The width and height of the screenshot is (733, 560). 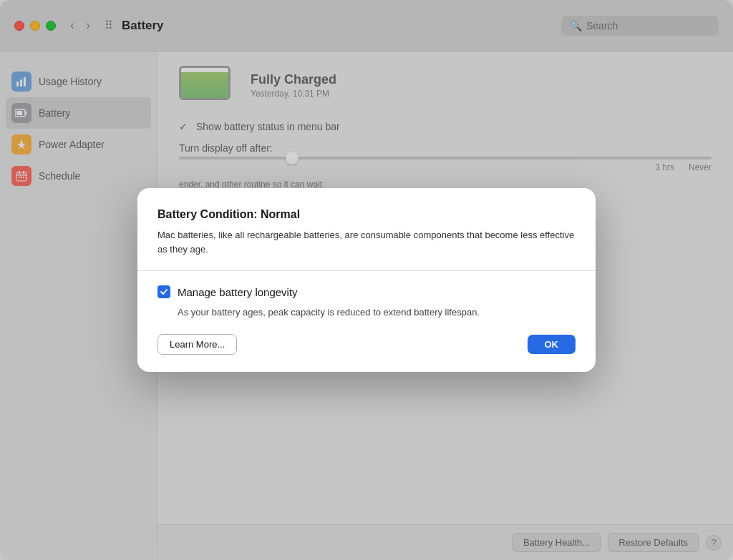 What do you see at coordinates (366, 270) in the screenshot?
I see `modal-divider` at bounding box center [366, 270].